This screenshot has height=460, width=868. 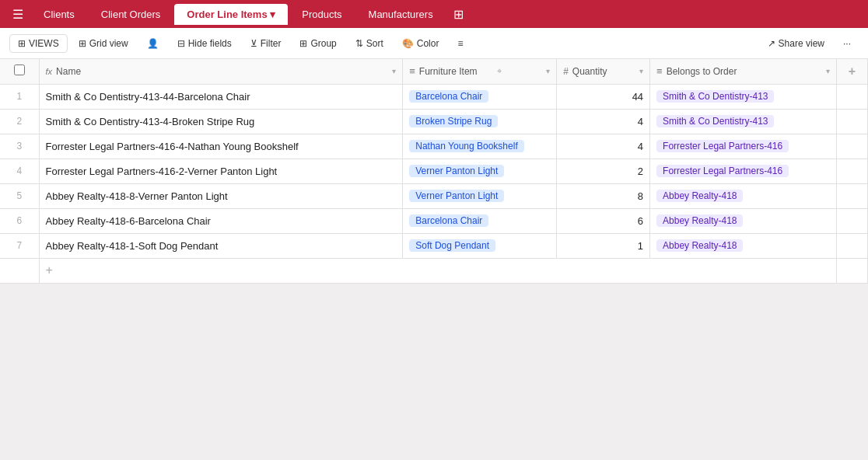 What do you see at coordinates (324, 44) in the screenshot?
I see `group-label: Group` at bounding box center [324, 44].